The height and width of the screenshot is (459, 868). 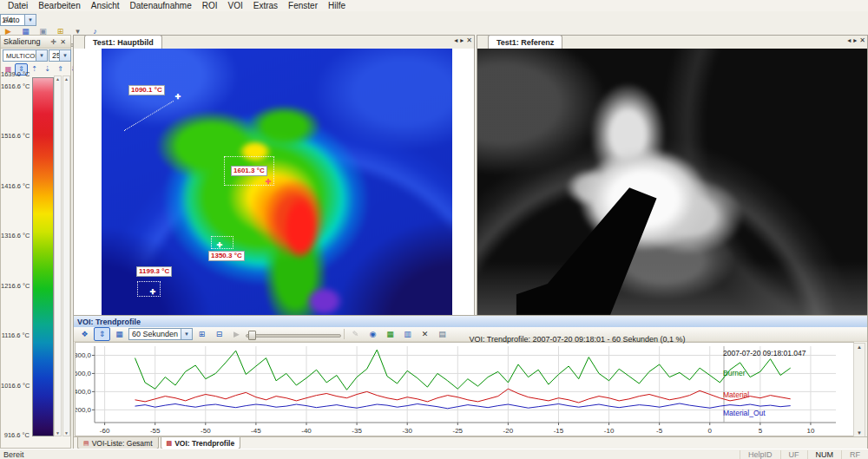 What do you see at coordinates (16, 236) in the screenshot?
I see `scale-tick-label: 1316.6 °C` at bounding box center [16, 236].